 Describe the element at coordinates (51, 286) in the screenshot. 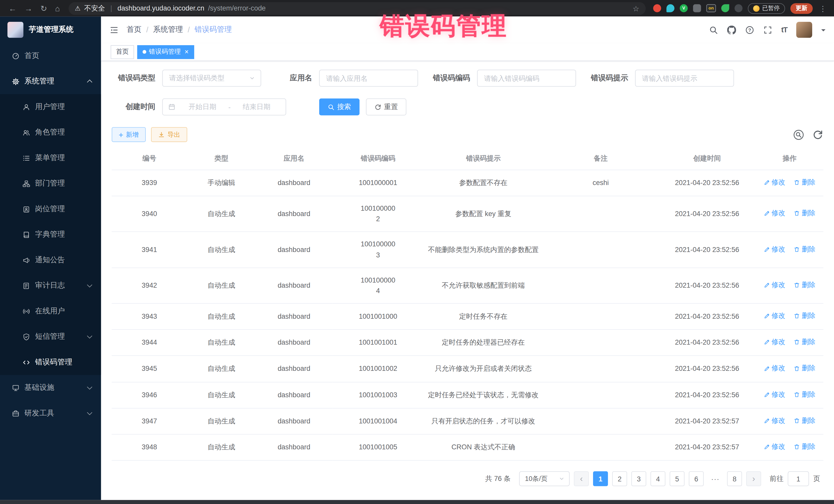

I see `sidebar-item: 审计日志` at that location.